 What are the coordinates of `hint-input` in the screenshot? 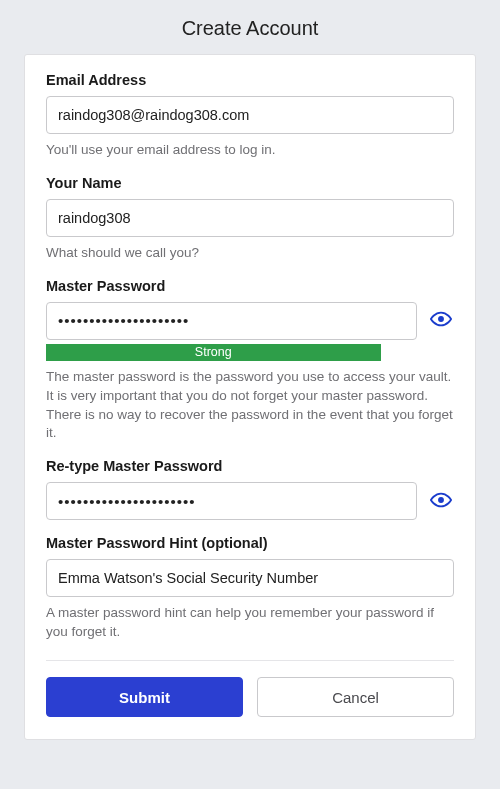 It's located at (250, 578).